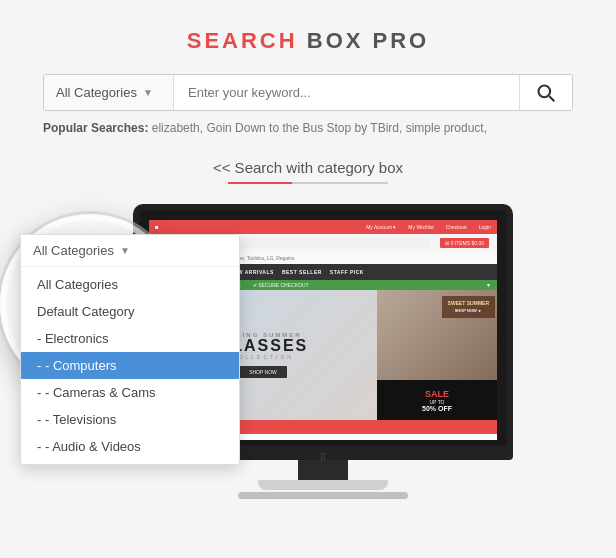 Image resolution: width=616 pixels, height=558 pixels. I want to click on category-dropdown-menu: All Categories ▼ All Categories Default …, so click(130, 350).